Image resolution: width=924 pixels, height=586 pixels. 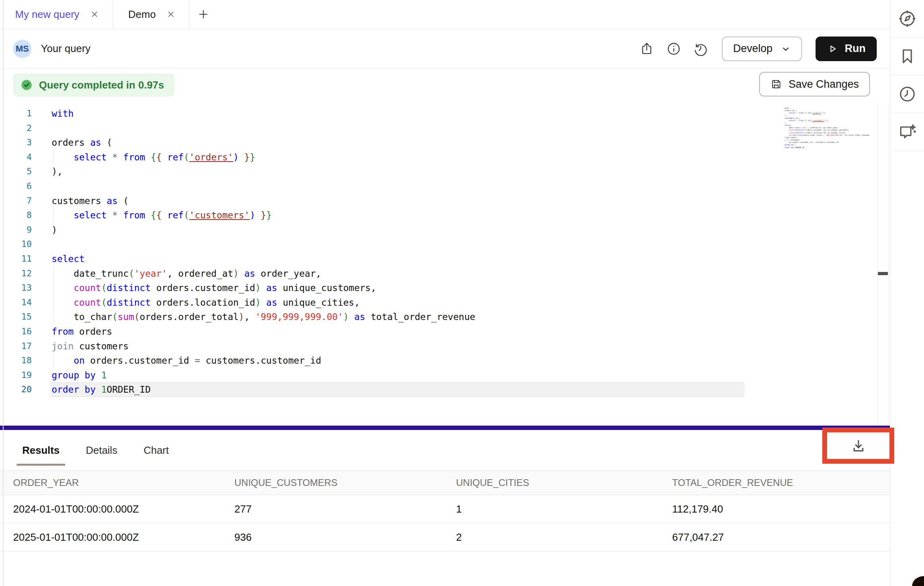 I want to click on code-line: 4 select * from {{ ref('orders') }}, so click(x=445, y=157).